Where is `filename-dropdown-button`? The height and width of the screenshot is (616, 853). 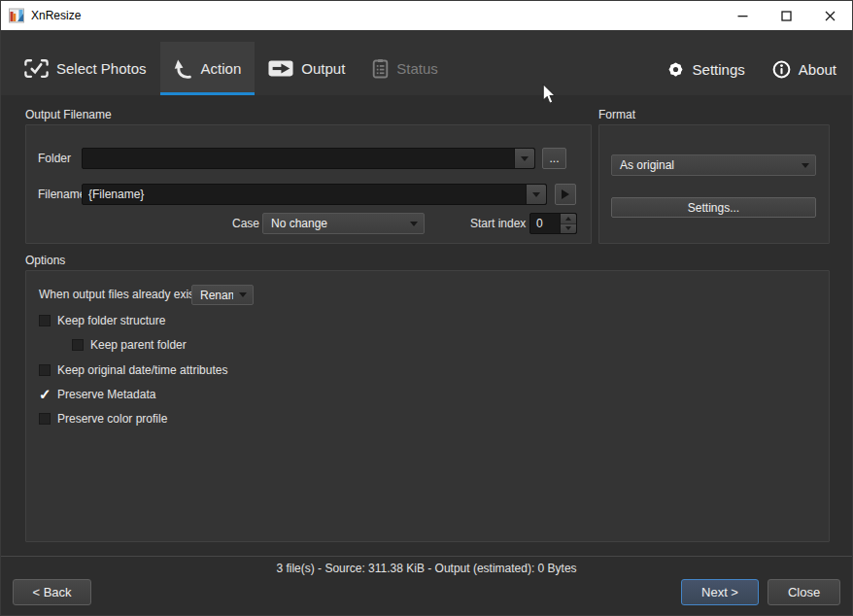 filename-dropdown-button is located at coordinates (536, 194).